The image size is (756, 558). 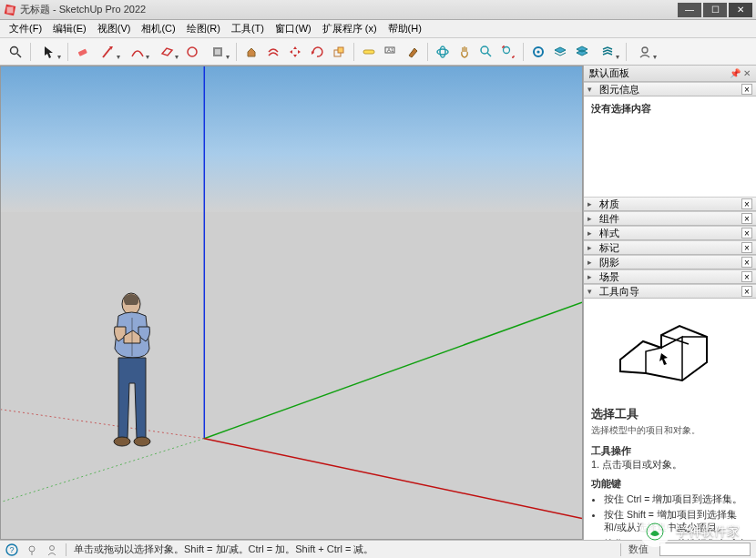 What do you see at coordinates (83, 52) in the screenshot?
I see `eraser-icon` at bounding box center [83, 52].